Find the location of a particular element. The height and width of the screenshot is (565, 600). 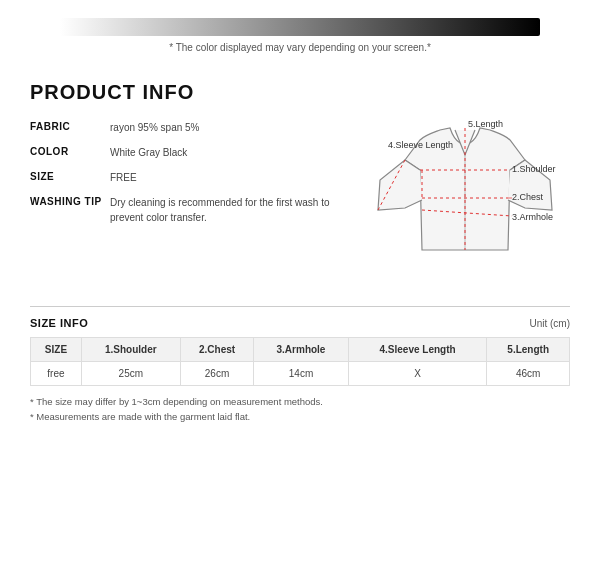

size-table-cell: 25cm is located at coordinates (130, 374).